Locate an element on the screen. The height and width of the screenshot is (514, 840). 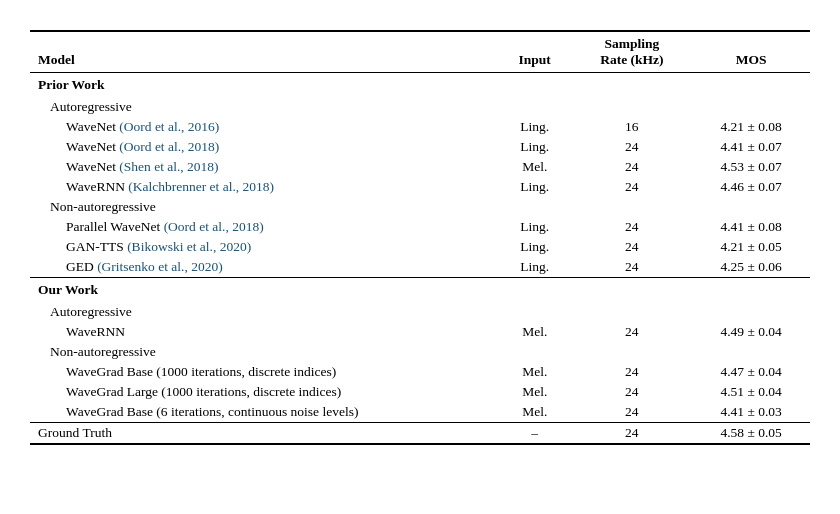
table-row: WaveRNN Mel. 24 4.49 ± 0.04 is located at coordinates (420, 332).